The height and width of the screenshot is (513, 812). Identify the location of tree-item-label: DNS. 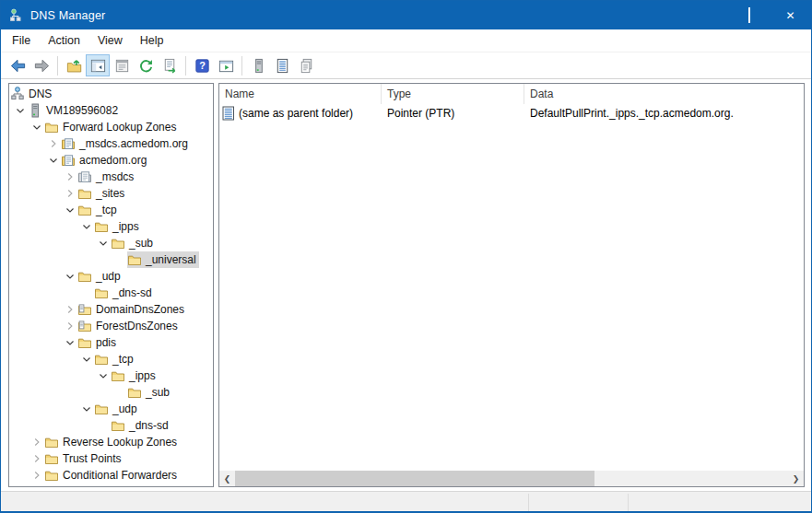
(41, 94).